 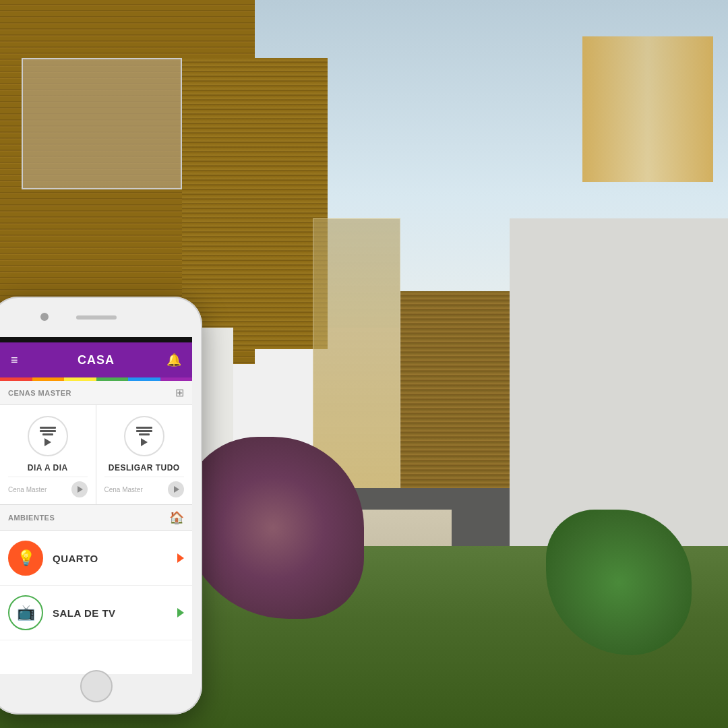 What do you see at coordinates (144, 379) in the screenshot?
I see `color-seg-blue` at bounding box center [144, 379].